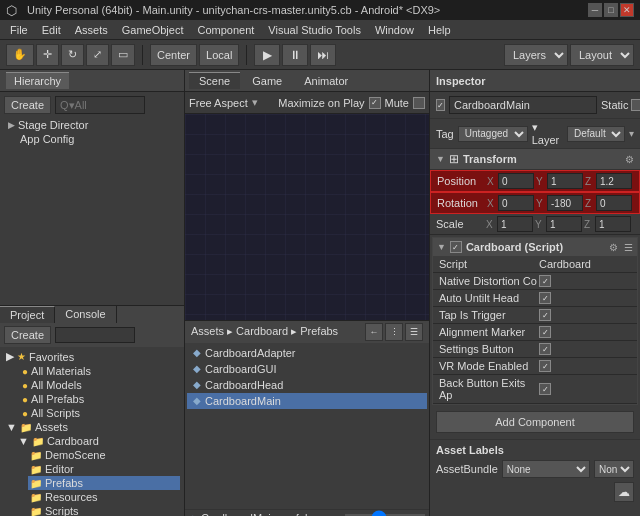 The width and height of the screenshot is (640, 516). Describe the element at coordinates (545, 366) in the screenshot. I see `vr-checkbox` at that location.